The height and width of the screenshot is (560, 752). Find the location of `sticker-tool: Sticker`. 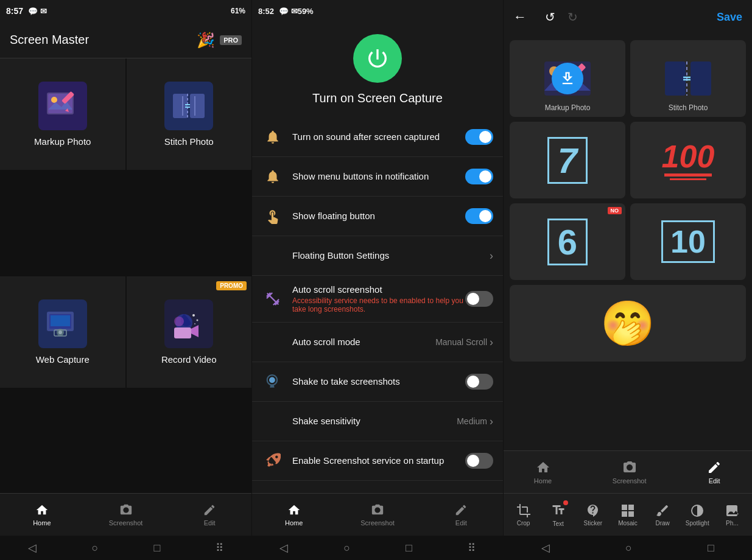

sticker-tool: Sticker is located at coordinates (593, 515).